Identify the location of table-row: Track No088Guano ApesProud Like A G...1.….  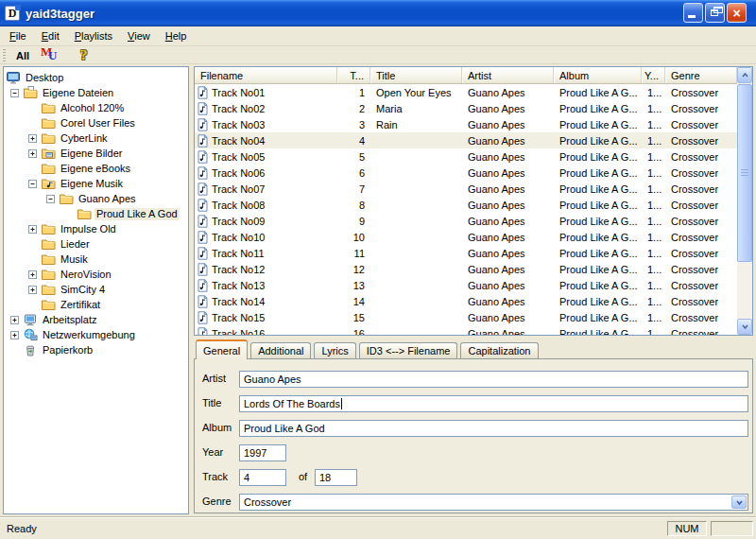
(466, 204).